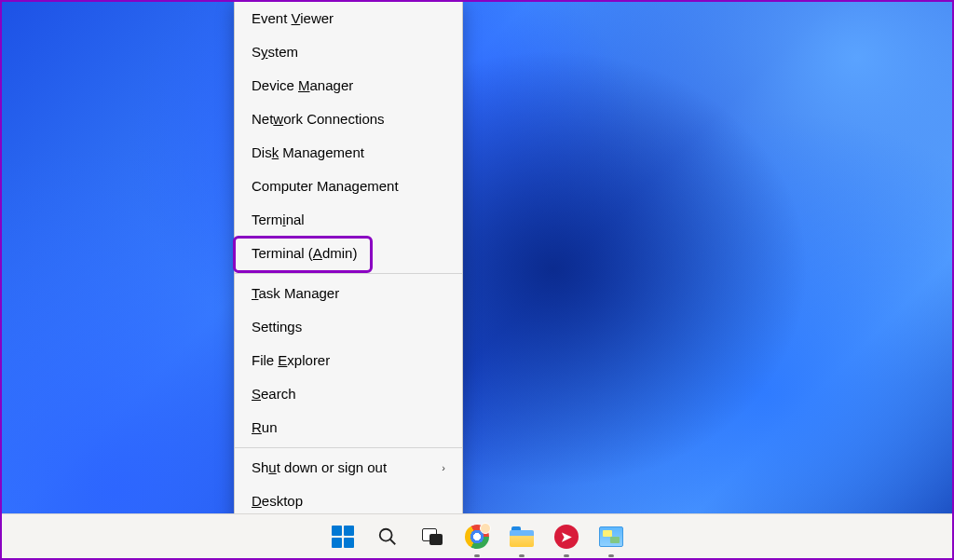 This screenshot has height=560, width=954. I want to click on taskbar-app-chrome, so click(477, 537).